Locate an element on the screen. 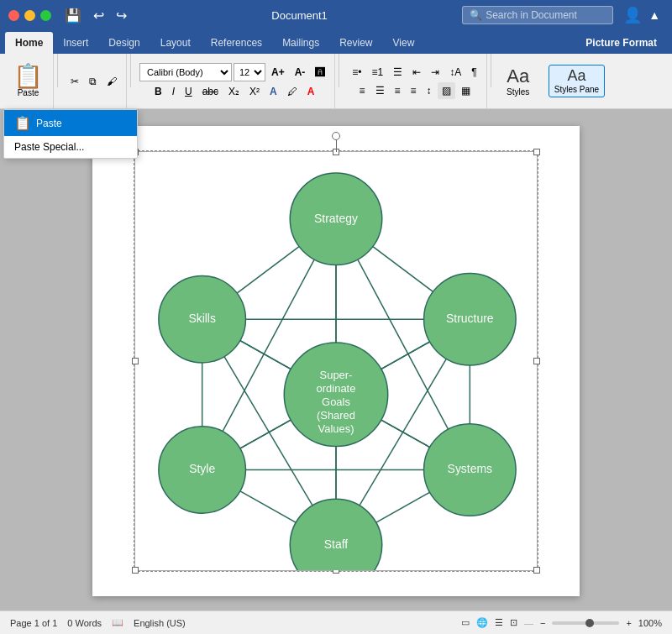 The width and height of the screenshot is (672, 634). align-center-button: ☰ is located at coordinates (380, 91).